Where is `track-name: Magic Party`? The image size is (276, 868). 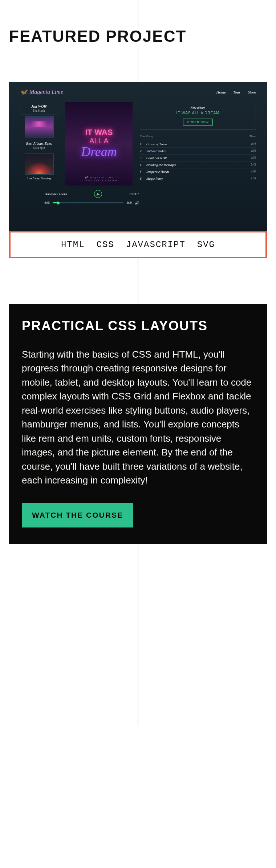
track-name: Magic Party is located at coordinates (196, 179).